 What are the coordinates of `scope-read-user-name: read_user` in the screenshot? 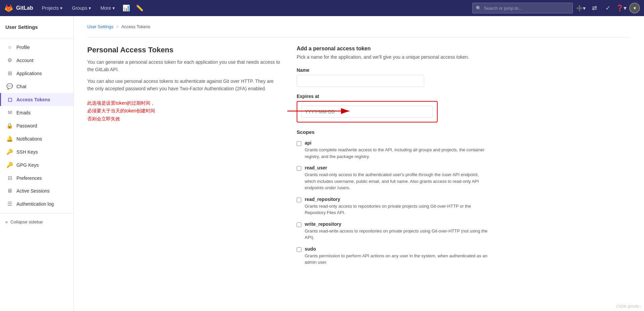 It's located at (397, 168).